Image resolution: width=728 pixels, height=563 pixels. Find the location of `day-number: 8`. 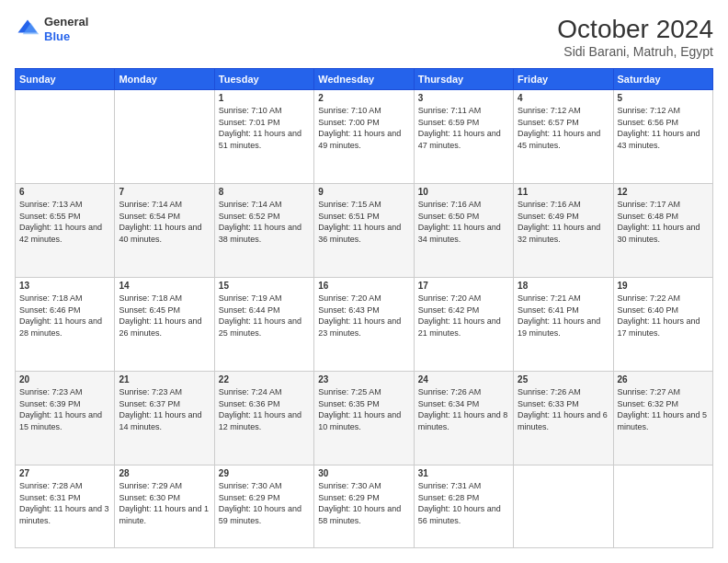

day-number: 8 is located at coordinates (265, 191).